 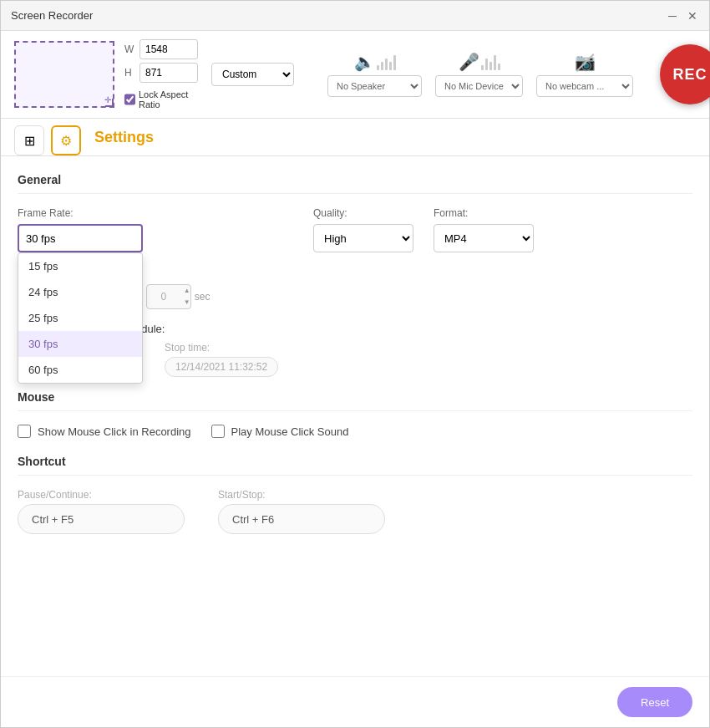 What do you see at coordinates (355, 415) in the screenshot?
I see `mouse-section: Mouse Show Mouse Click in Recording Play…` at bounding box center [355, 415].